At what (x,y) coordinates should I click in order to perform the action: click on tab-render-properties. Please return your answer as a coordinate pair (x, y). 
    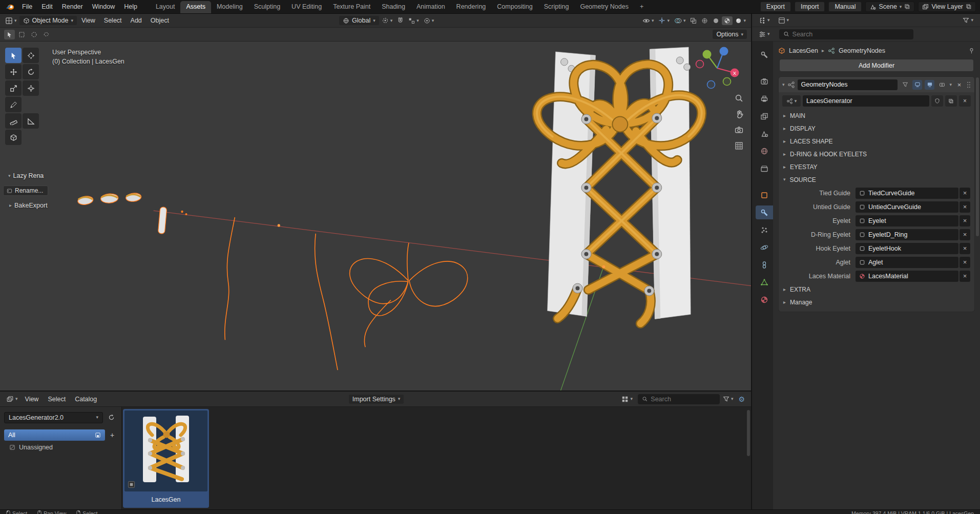
    Looking at the image, I should click on (764, 81).